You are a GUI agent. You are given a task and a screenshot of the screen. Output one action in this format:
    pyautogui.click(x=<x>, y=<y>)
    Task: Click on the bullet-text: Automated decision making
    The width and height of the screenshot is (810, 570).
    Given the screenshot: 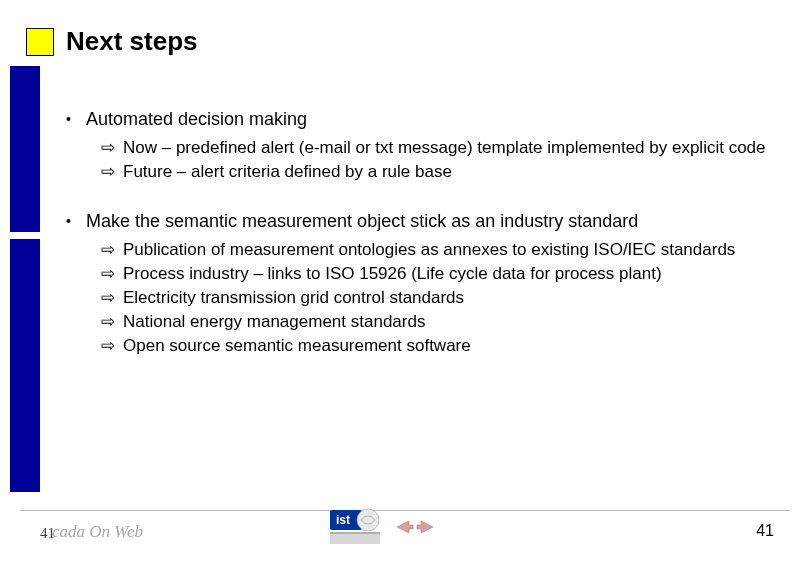 What is the action you would take?
    pyautogui.click(x=196, y=120)
    